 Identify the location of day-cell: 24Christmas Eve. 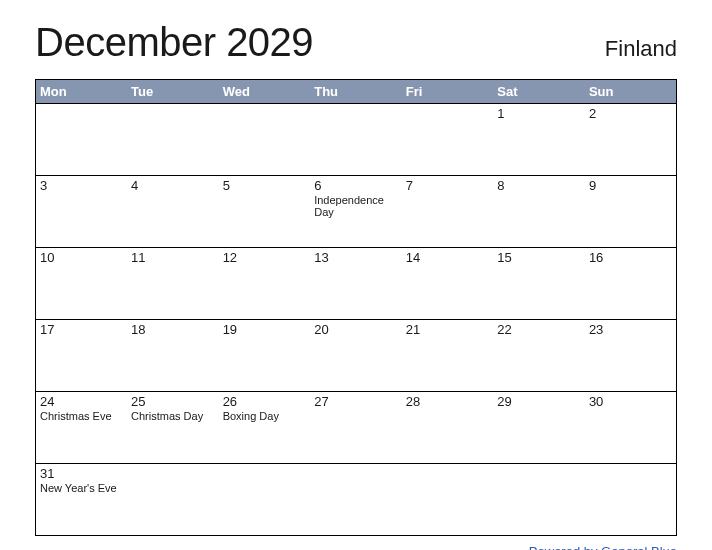
(82, 428).